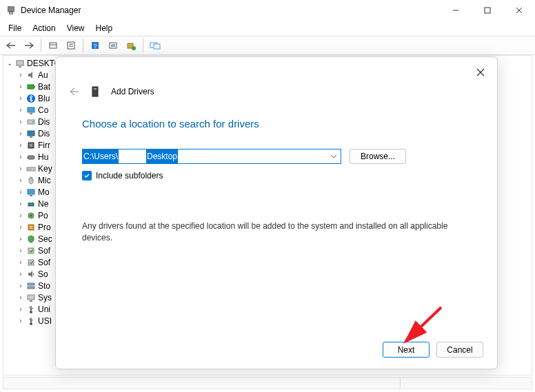 Image resolution: width=535 pixels, height=392 pixels. Describe the element at coordinates (130, 176) in the screenshot. I see `include-subfolders-label: Include subfolders` at that location.